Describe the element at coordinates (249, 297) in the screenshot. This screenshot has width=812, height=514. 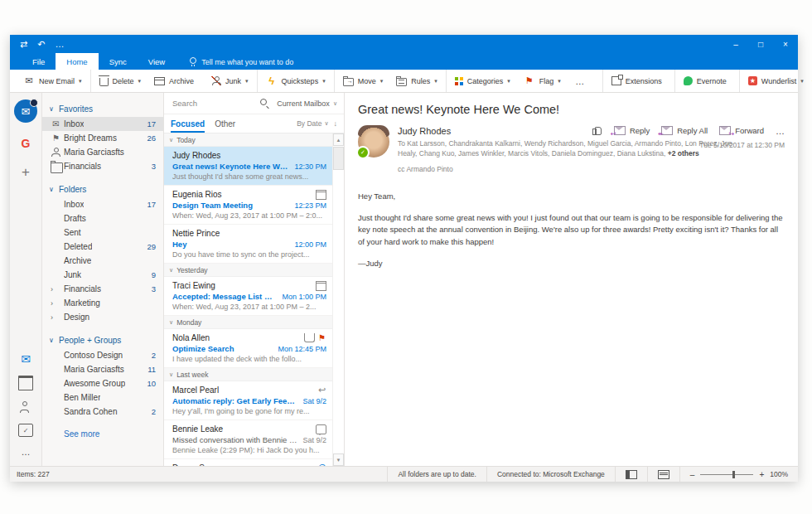
I see `message-row: Traci Ewing Accepted: Message List Rende…` at that location.